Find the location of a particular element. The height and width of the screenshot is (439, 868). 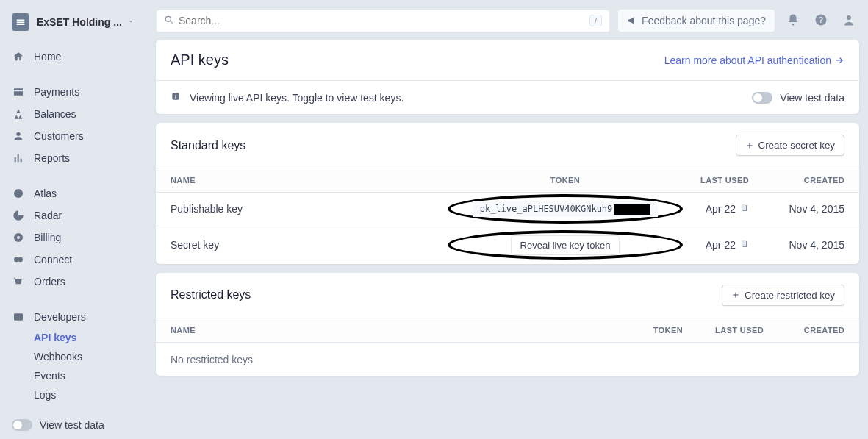

created-date: Nov 4, 2015 is located at coordinates (804, 245).